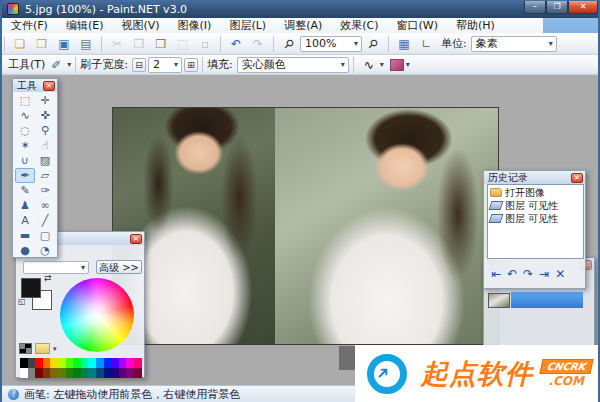 This screenshot has width=600, height=402. I want to click on menu-item: 窗口(W), so click(418, 26).